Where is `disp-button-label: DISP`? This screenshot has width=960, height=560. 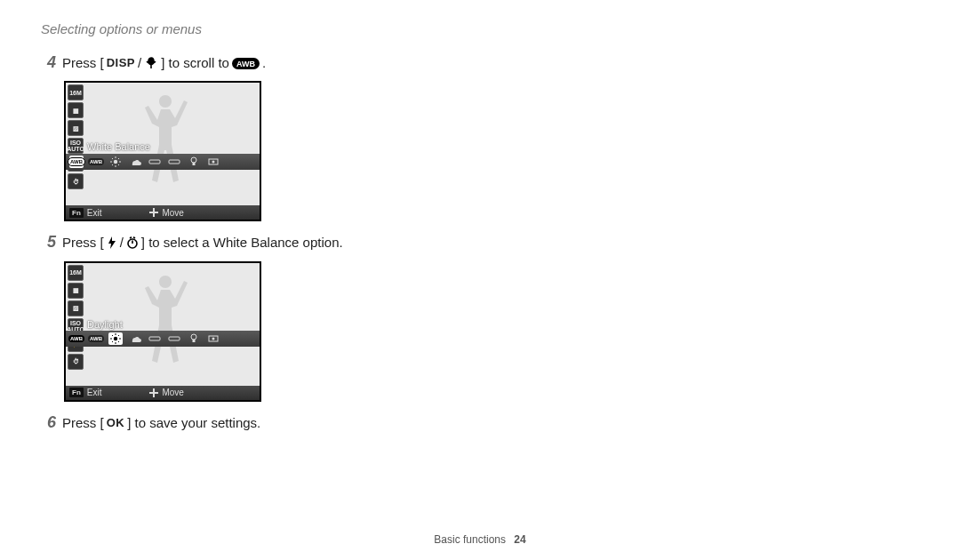 disp-button-label: DISP is located at coordinates (121, 63).